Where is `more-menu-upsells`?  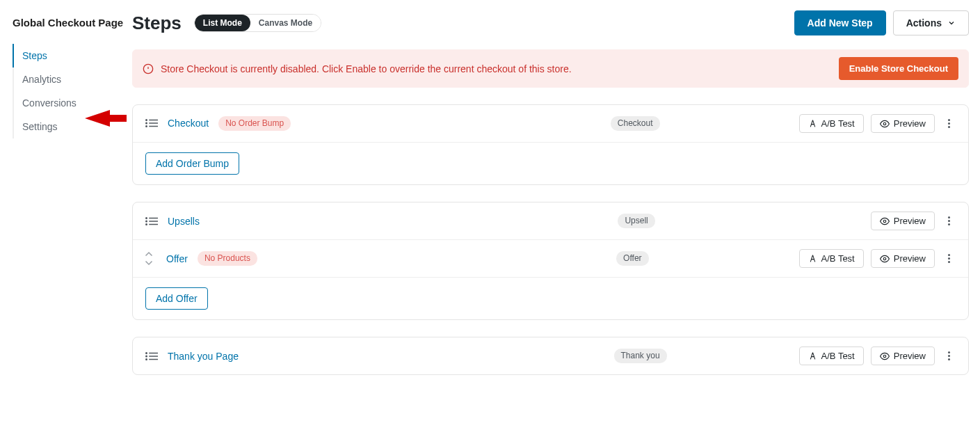
more-menu-upsells is located at coordinates (949, 221).